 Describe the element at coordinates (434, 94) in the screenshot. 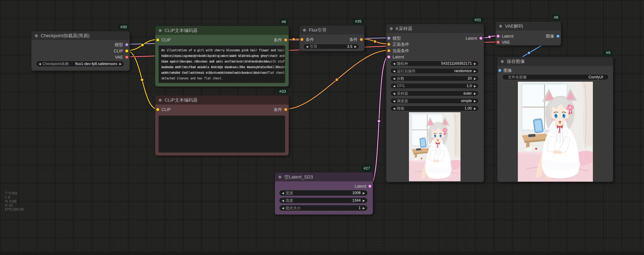

I see `widget-sampler: ◀ 采样器 euler ▶` at that location.